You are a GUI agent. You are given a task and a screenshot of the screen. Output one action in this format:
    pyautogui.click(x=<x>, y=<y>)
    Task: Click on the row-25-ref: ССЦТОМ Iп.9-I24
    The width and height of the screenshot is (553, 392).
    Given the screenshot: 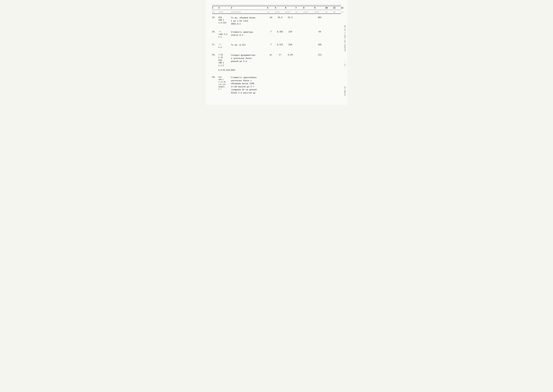 What is the action you would take?
    pyautogui.click(x=225, y=20)
    